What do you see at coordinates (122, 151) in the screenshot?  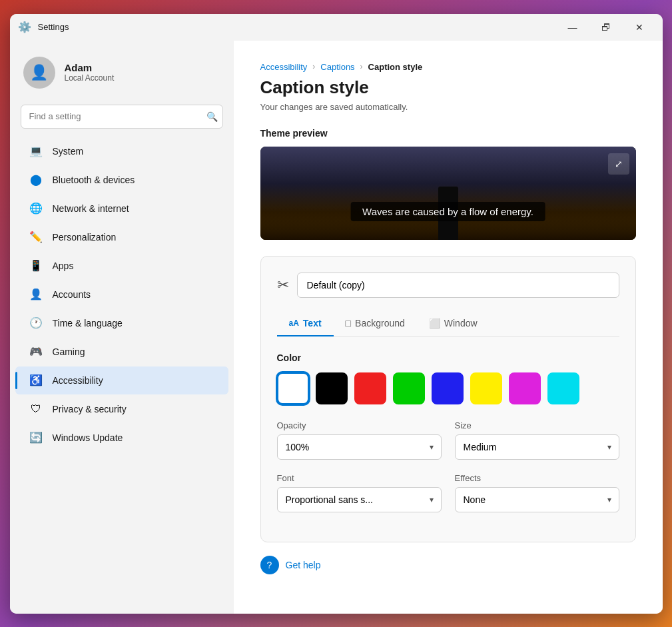 I see `sidebar-item-system: 💻 System` at bounding box center [122, 151].